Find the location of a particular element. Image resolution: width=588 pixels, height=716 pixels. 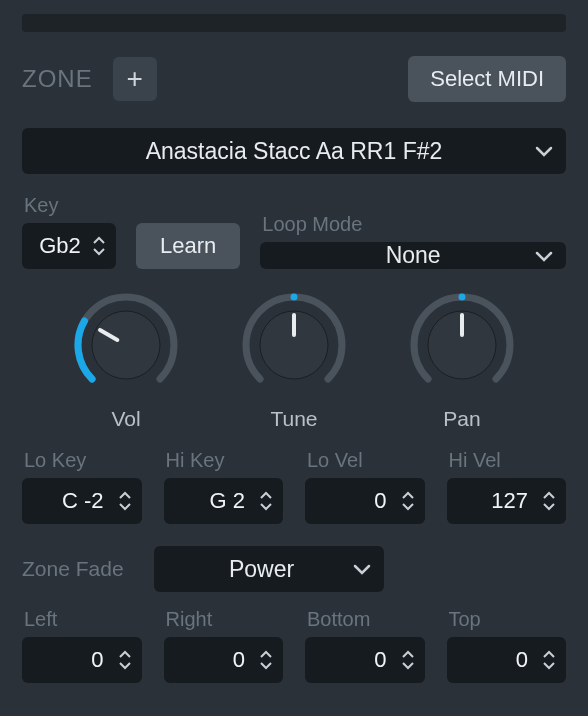

fade-row: Left 0 Right 0 Bottom 0 To is located at coordinates (294, 646).